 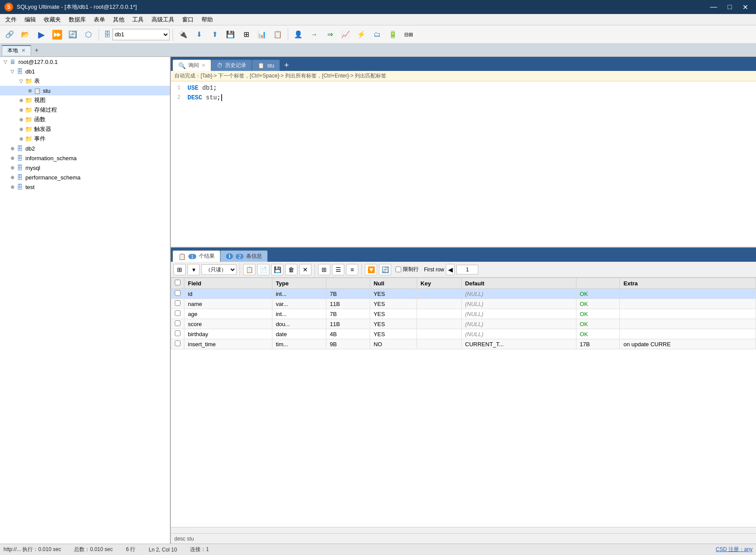 What do you see at coordinates (729, 7) in the screenshot?
I see `window-controls: — □ ✕` at bounding box center [729, 7].